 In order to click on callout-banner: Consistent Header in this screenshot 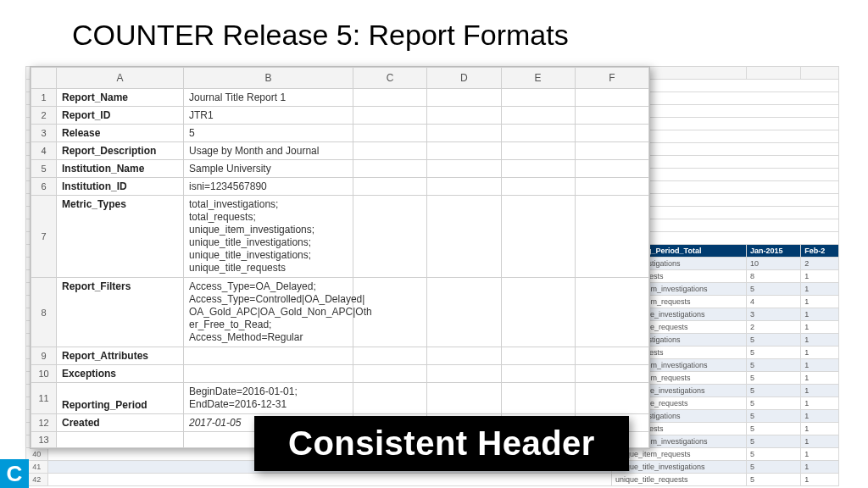, I will do `click(442, 444)`.